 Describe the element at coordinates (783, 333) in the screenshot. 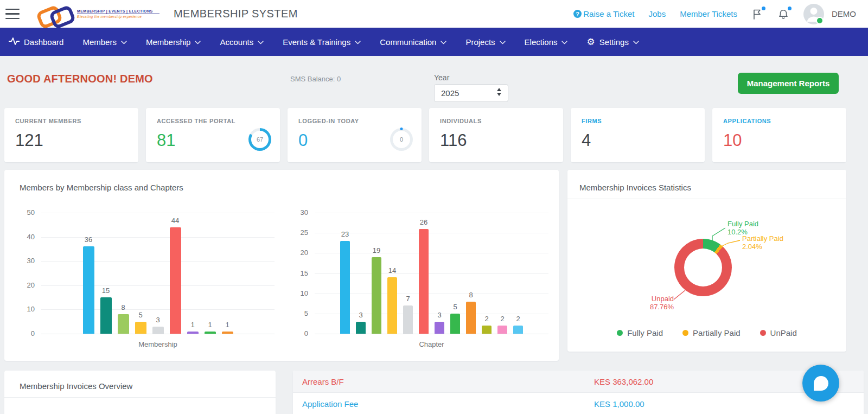

I see `legend-label: UnPaid` at that location.